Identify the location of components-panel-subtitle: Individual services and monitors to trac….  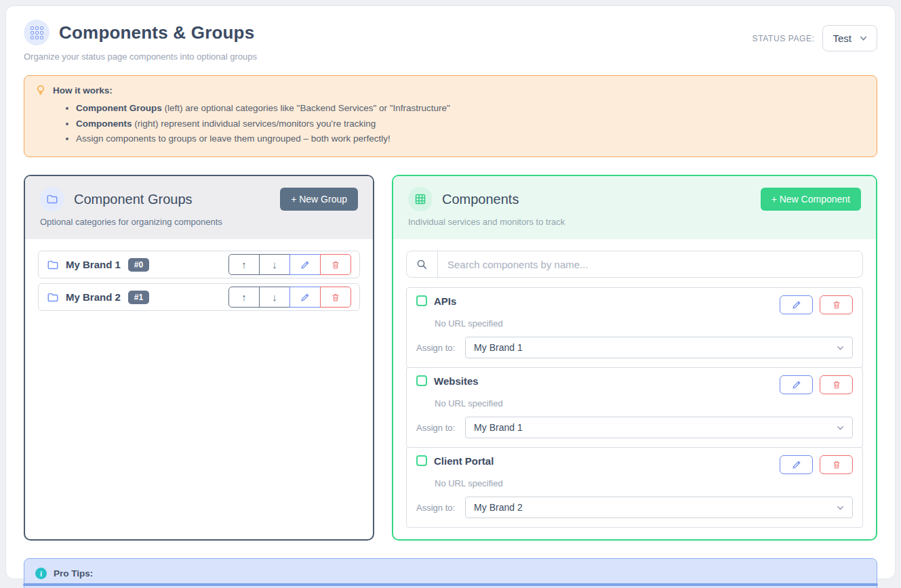
(635, 222).